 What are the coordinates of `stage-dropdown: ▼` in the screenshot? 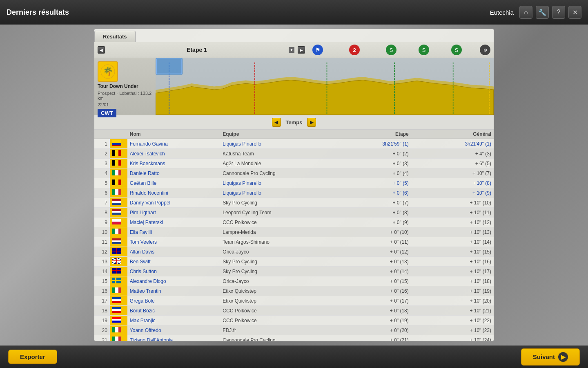 It's located at (292, 50).